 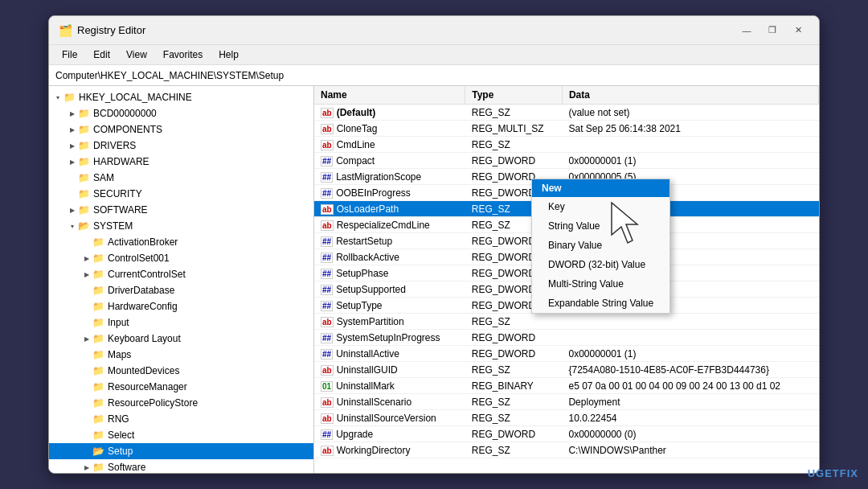 What do you see at coordinates (72, 146) in the screenshot?
I see `chevron-icon: ▶` at bounding box center [72, 146].